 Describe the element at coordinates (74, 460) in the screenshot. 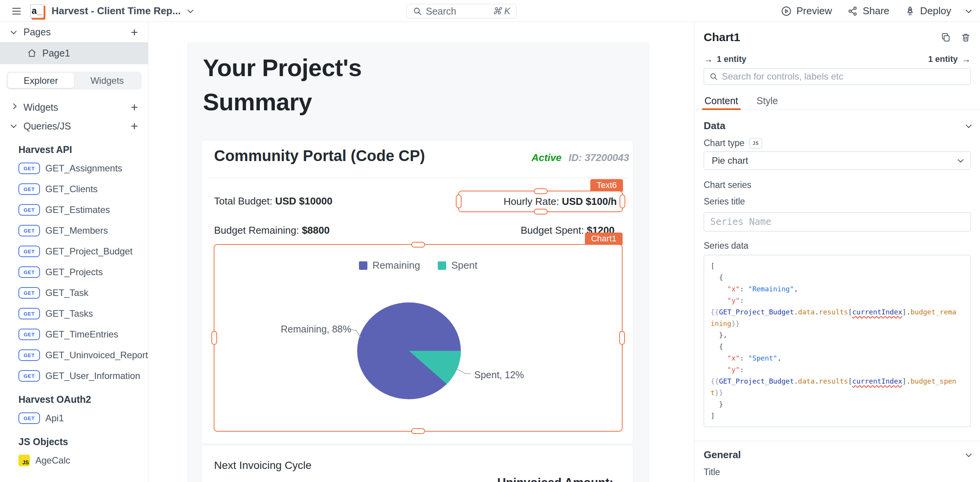

I see `query-item: JSAgeCalc` at that location.